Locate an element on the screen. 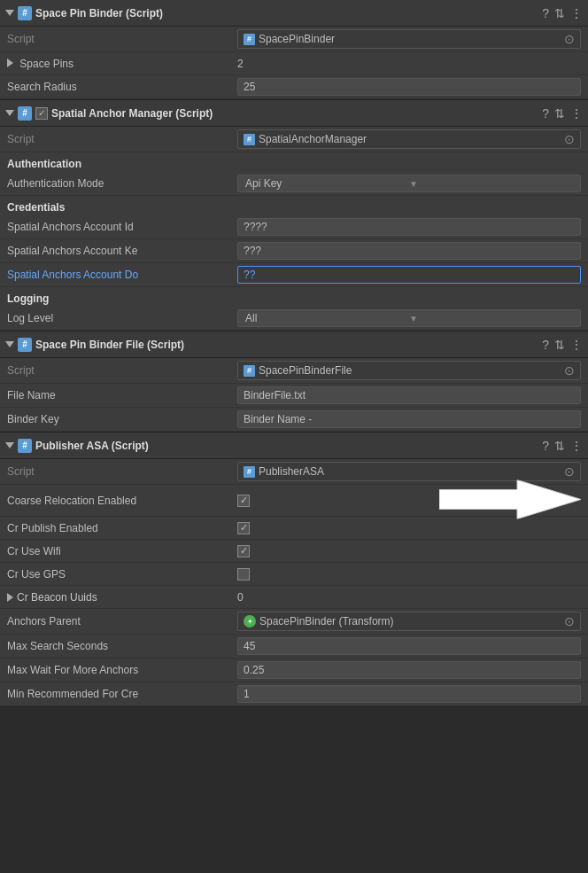 Image resolution: width=588 pixels, height=873 pixels. space-pin-binder-header: # Space Pin Binder (Script) ? ⇅ ⋮ is located at coordinates (294, 13).